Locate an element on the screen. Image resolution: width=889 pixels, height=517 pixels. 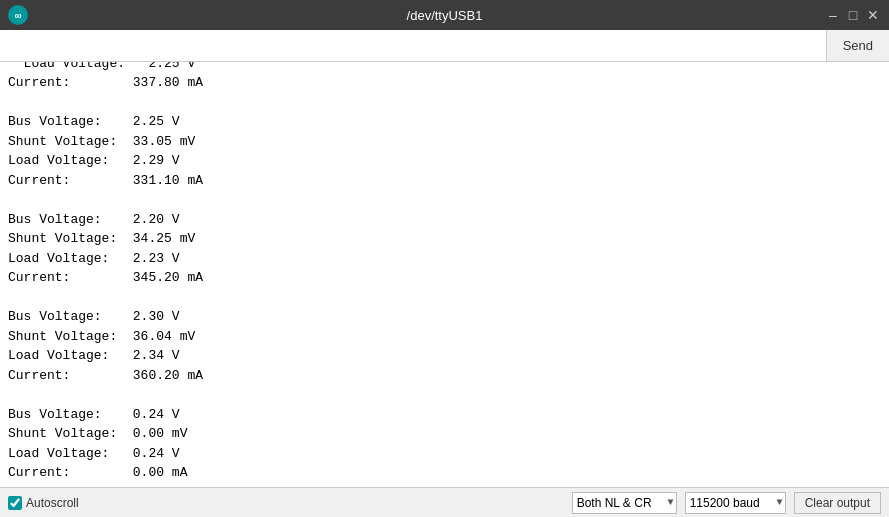
serial-input is located at coordinates (413, 46).